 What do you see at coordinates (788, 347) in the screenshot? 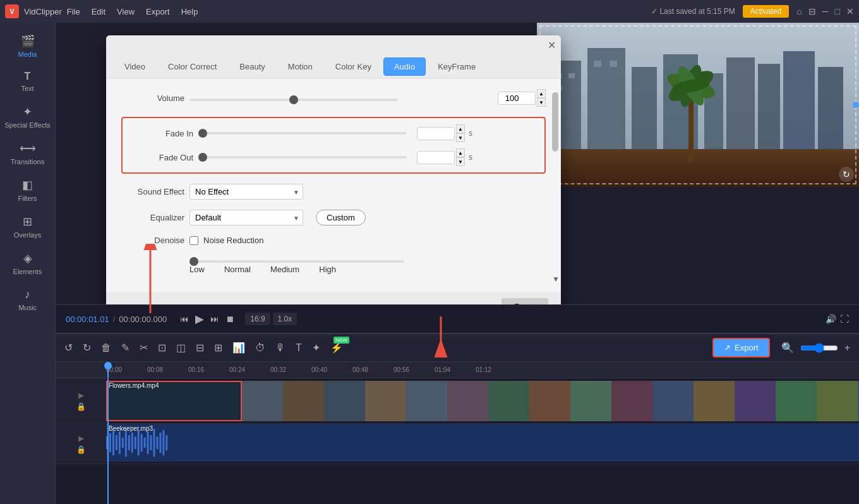
I see `zoom-out-button: 🔍` at bounding box center [788, 347].